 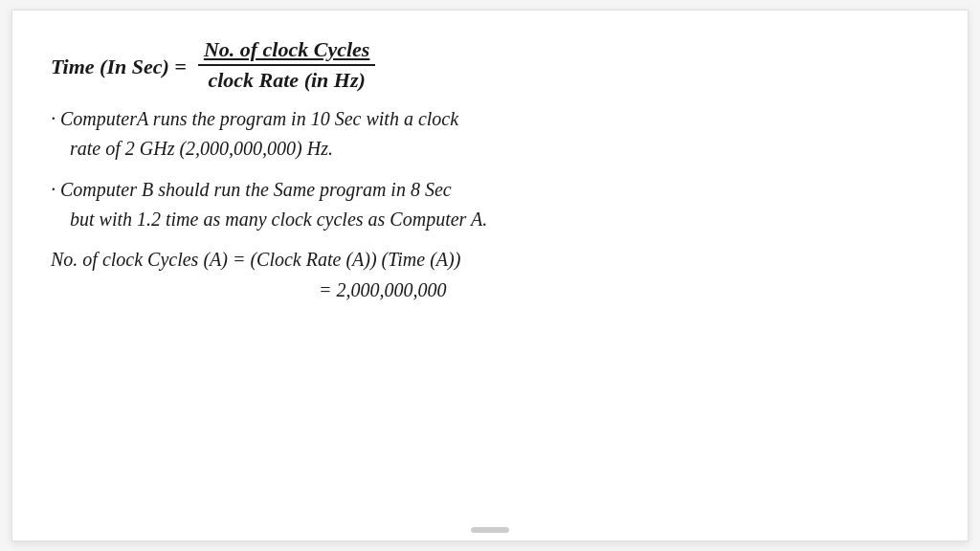 I want to click on bullet1-line2: rate of 2 GHz (2,000,000,000) Hz., so click(x=490, y=149).